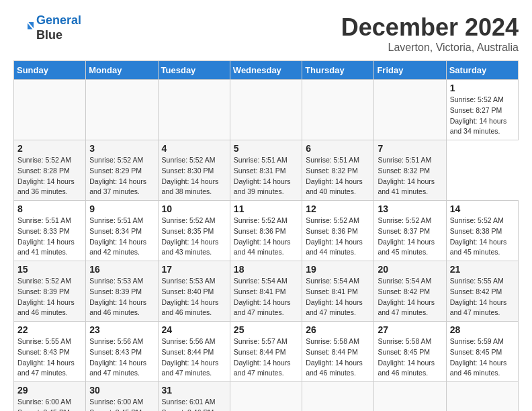 This screenshot has width=532, height=411. What do you see at coordinates (482, 116) in the screenshot?
I see `day-info: Sunrise: 5:52 AMSunset: 8:27 PMDaylight:…` at bounding box center [482, 116].